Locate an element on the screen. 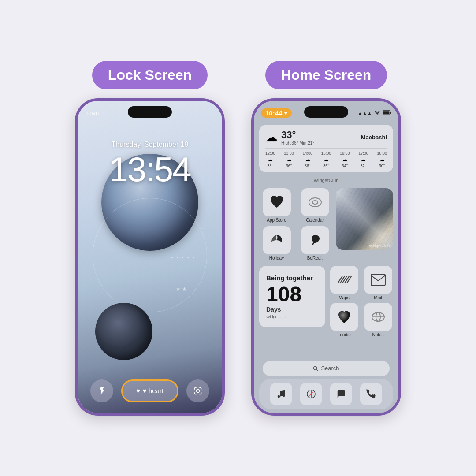 This screenshot has width=476, height=476. search-bar: Search is located at coordinates (326, 368).